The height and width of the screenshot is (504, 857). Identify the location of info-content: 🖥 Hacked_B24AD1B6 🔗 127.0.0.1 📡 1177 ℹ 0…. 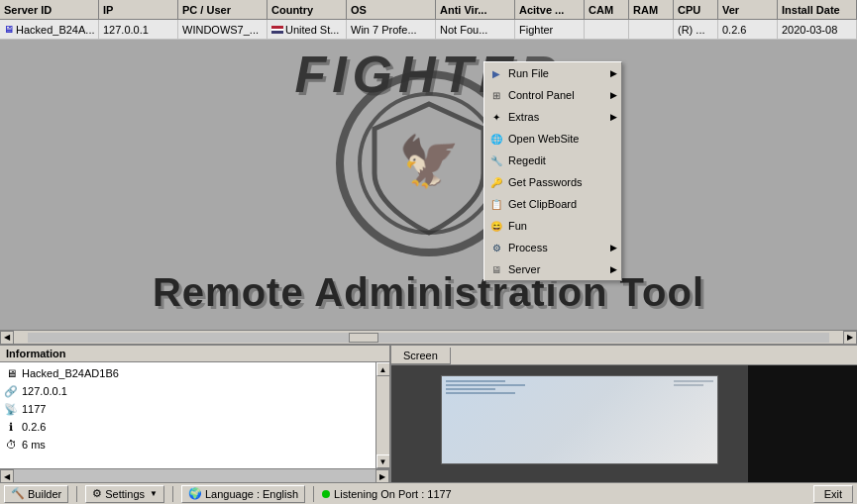
(188, 416).